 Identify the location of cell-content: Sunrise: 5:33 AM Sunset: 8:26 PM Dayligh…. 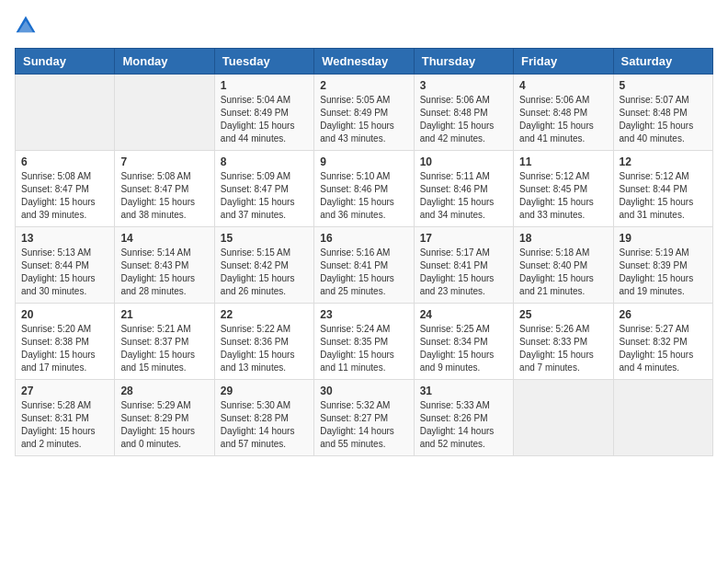
(463, 425).